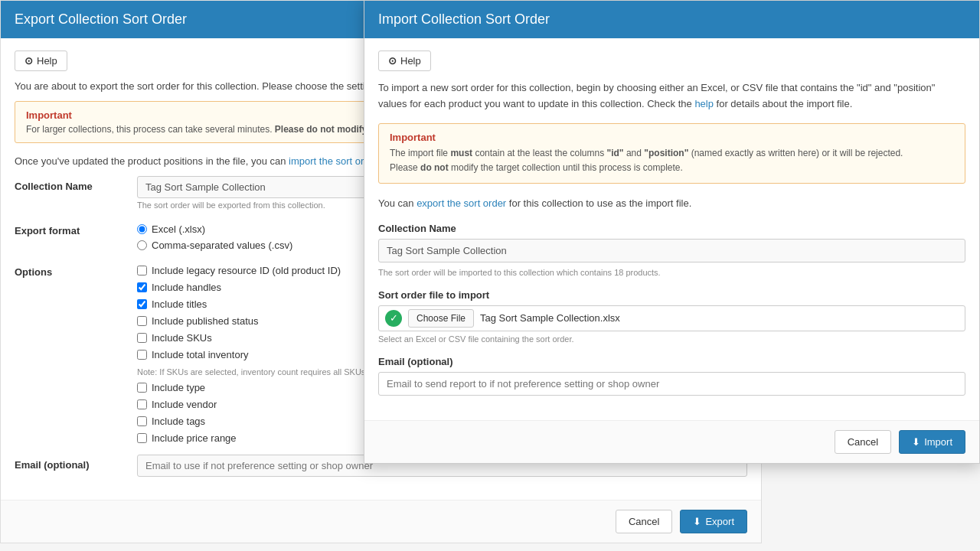 The image size is (980, 551). Describe the element at coordinates (644, 522) in the screenshot. I see `export-cancel-button: Cancel` at that location.